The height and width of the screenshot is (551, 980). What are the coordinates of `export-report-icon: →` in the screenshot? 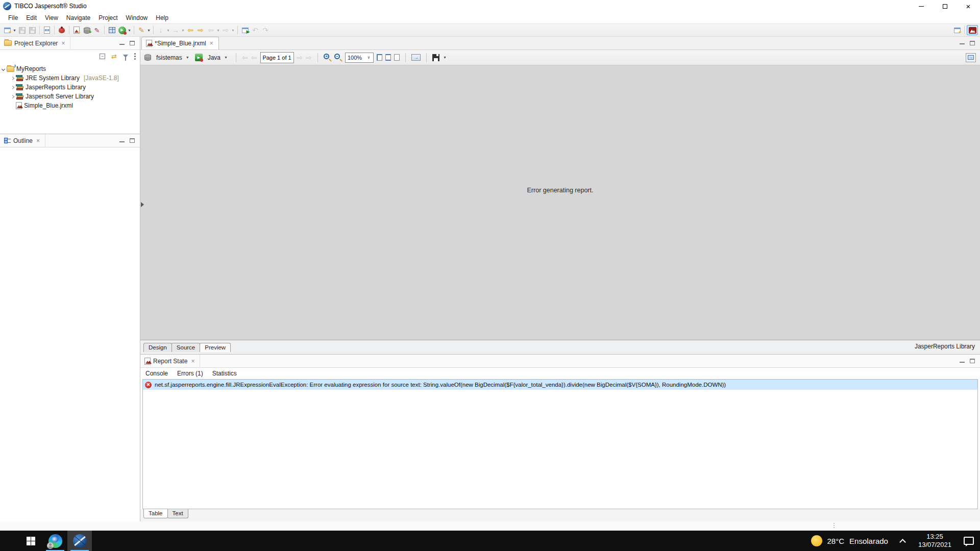 It's located at (416, 57).